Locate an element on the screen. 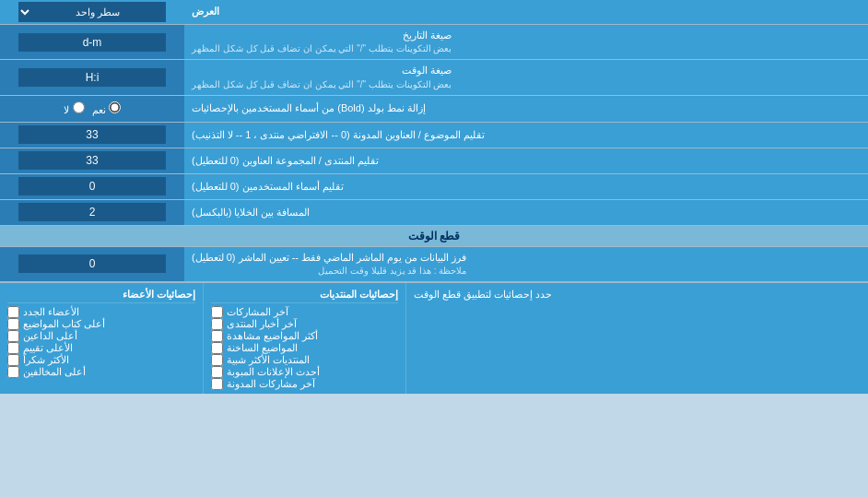 This screenshot has height=497, width=868. checkbox-ads: أحدث الإعلانات المبوبة is located at coordinates (304, 373).